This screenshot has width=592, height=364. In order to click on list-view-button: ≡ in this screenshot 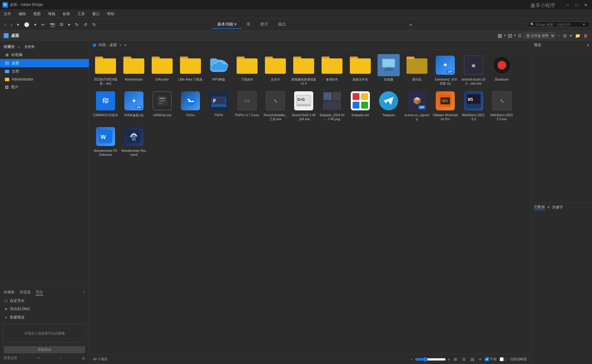, I will do `click(480, 359)`.